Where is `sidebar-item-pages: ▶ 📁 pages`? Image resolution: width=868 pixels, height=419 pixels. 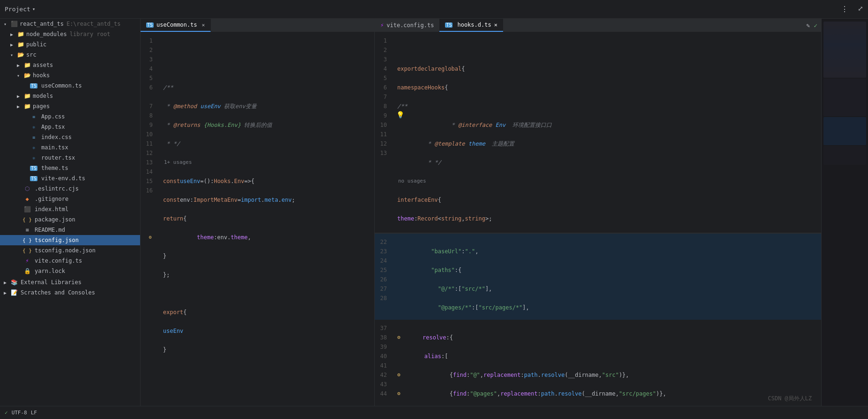
sidebar-item-pages: ▶ 📁 pages is located at coordinates (70, 106).